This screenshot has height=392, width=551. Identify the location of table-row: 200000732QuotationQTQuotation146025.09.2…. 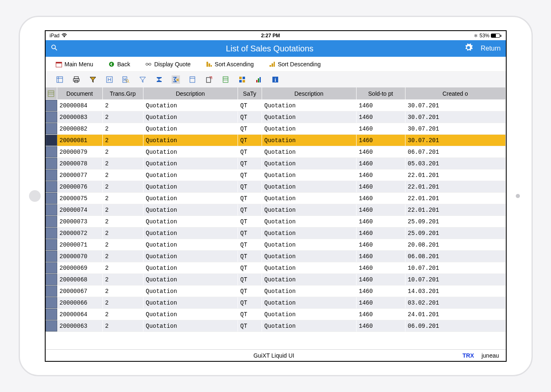
(276, 222).